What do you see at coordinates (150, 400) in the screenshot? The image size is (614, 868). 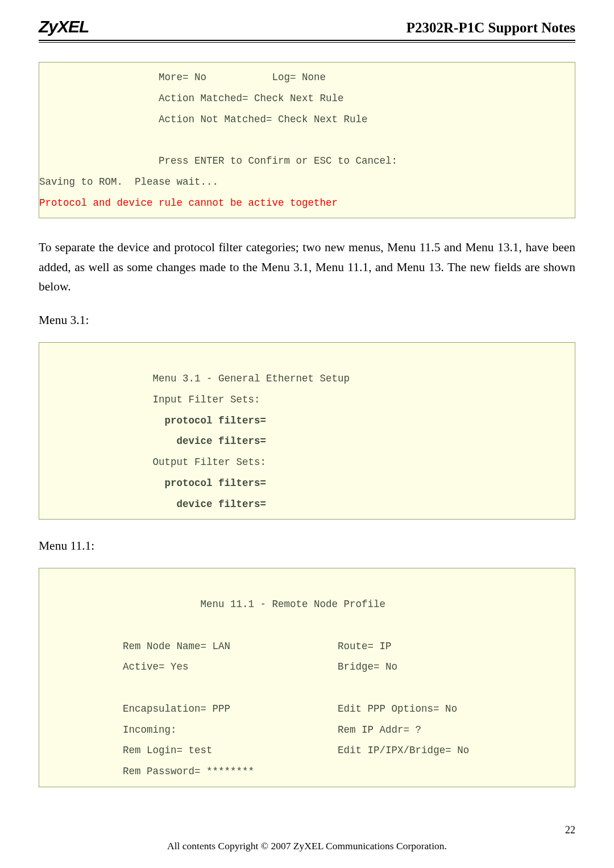 I see `code-line: Input Filter Sets:` at bounding box center [150, 400].